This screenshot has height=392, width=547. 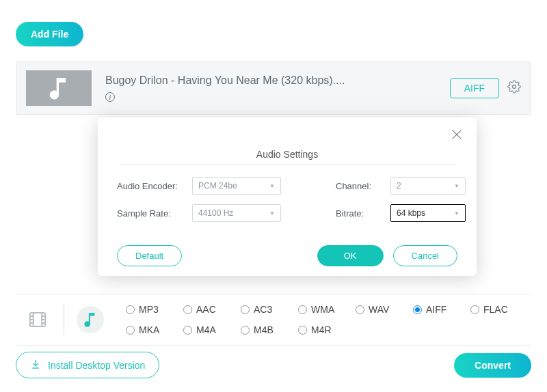 What do you see at coordinates (428, 186) in the screenshot?
I see `channel-dropdown: 2▼` at bounding box center [428, 186].